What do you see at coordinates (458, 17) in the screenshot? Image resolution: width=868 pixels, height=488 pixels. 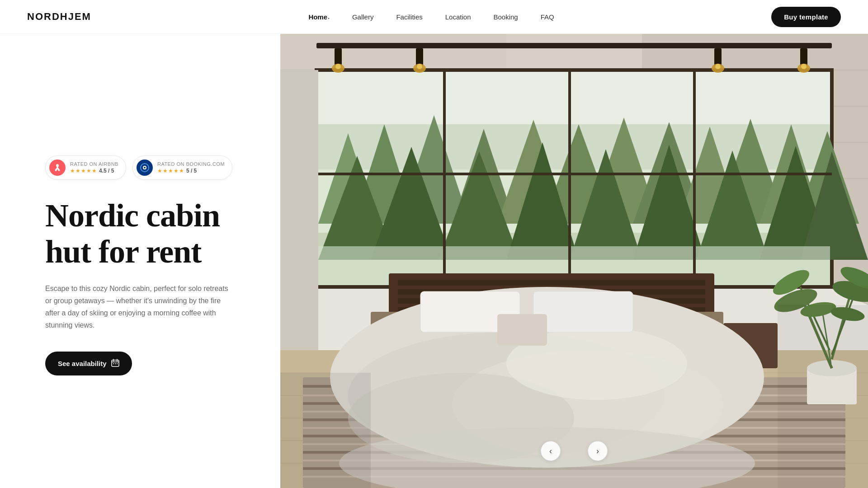 I see `nav-location: Location` at bounding box center [458, 17].